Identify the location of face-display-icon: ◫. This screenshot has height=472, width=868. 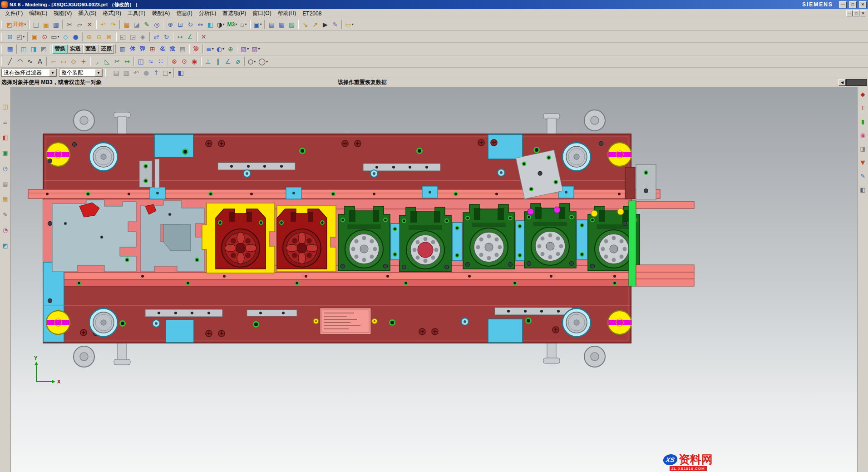
(24, 49).